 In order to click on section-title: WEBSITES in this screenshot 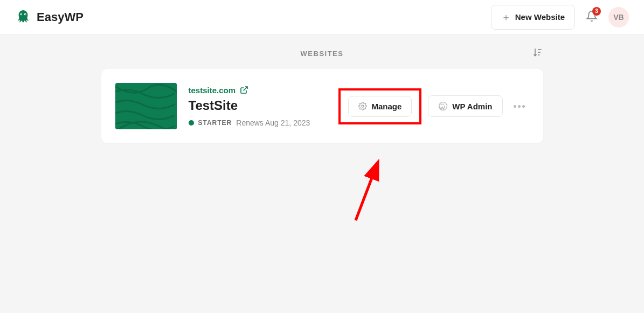, I will do `click(322, 54)`.